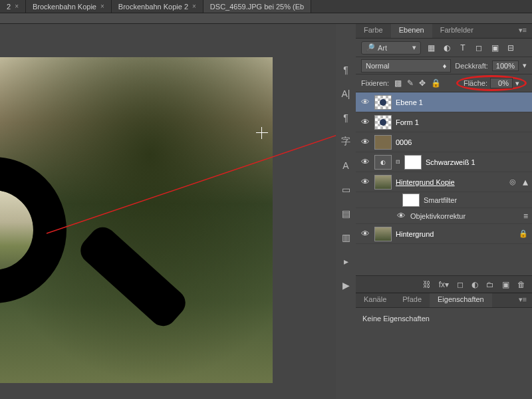 Image resolution: width=532 pixels, height=399 pixels. What do you see at coordinates (517, 84) in the screenshot?
I see `fill-chevron-icon: ▾` at bounding box center [517, 84].